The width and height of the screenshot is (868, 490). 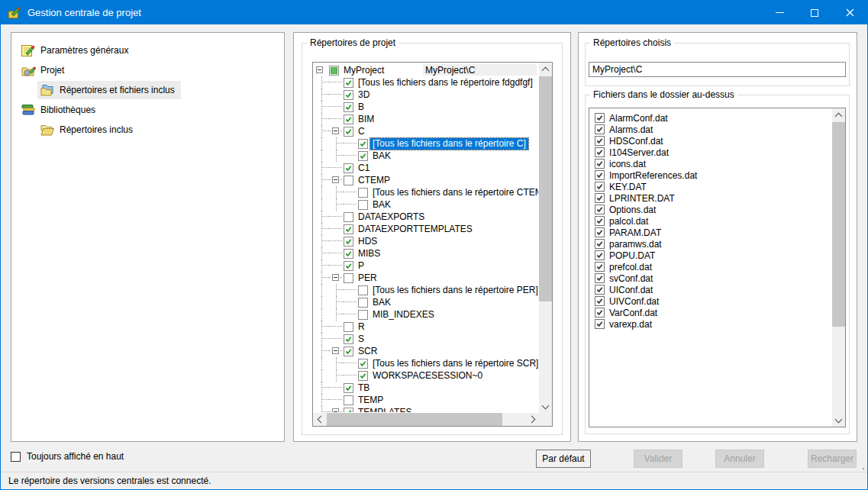 I want to click on file-row: HDSConf.dat, so click(x=712, y=140).